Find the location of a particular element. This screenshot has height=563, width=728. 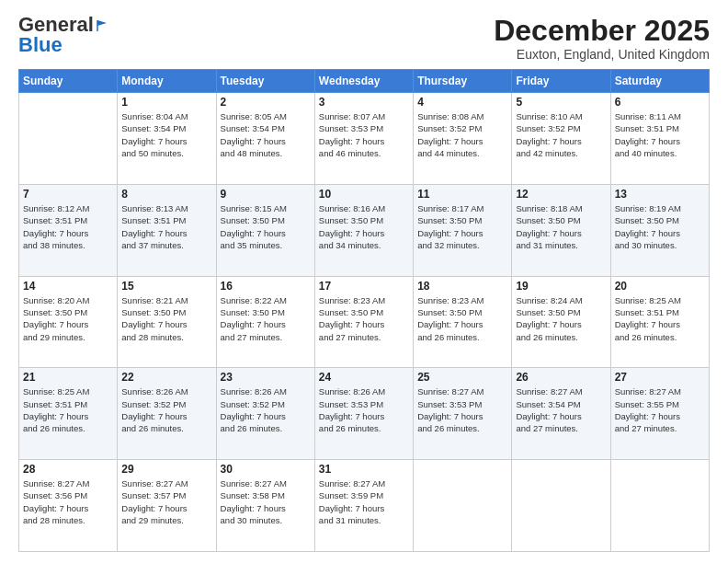

calendar-cell: 2Sunrise: 8:05 AM Sunset: 3:54 PM Daylig… is located at coordinates (265, 139).